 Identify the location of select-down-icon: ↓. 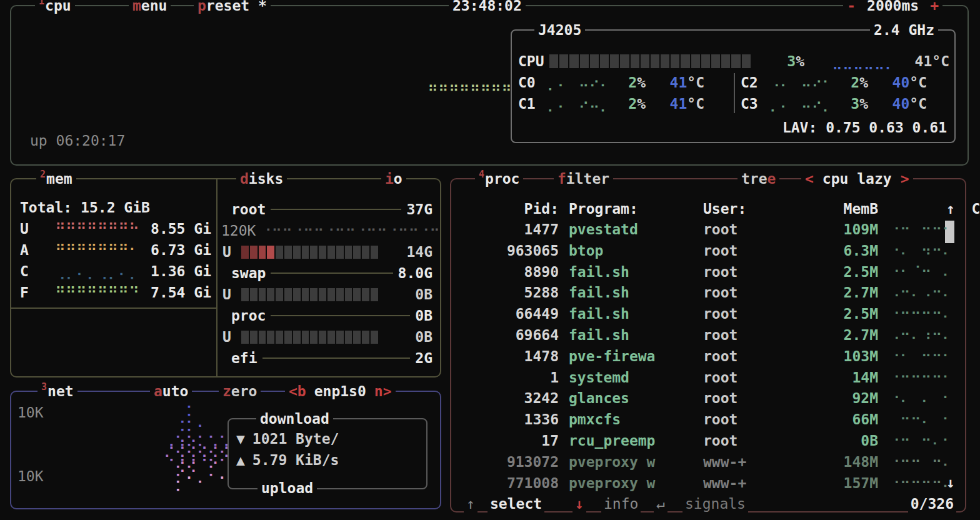
(579, 504).